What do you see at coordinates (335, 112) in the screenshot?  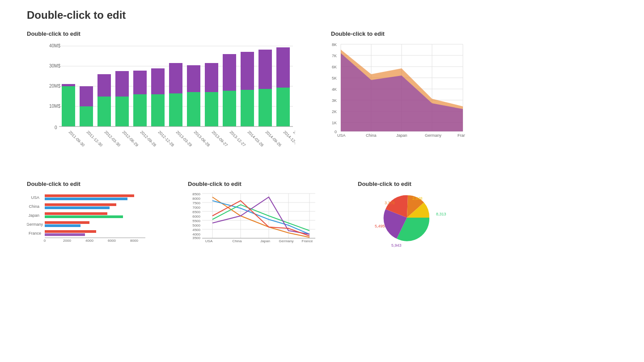 I see `area-y-2k: 2K` at bounding box center [335, 112].